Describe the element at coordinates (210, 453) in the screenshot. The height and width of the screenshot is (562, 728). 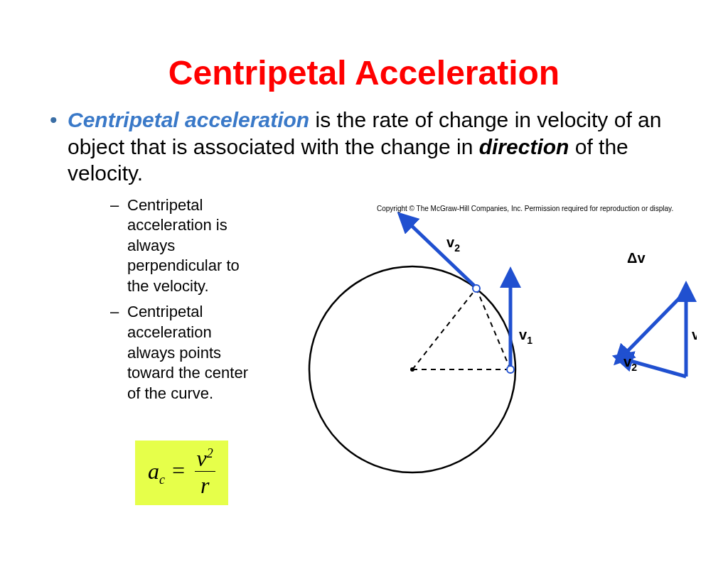
I see `formula-2-sup: 2` at that location.